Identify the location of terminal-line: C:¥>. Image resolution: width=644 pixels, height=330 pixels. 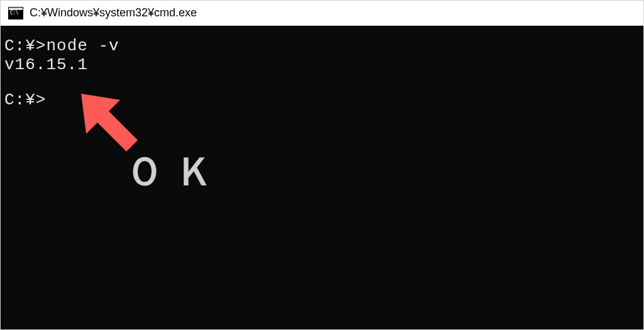
(322, 101).